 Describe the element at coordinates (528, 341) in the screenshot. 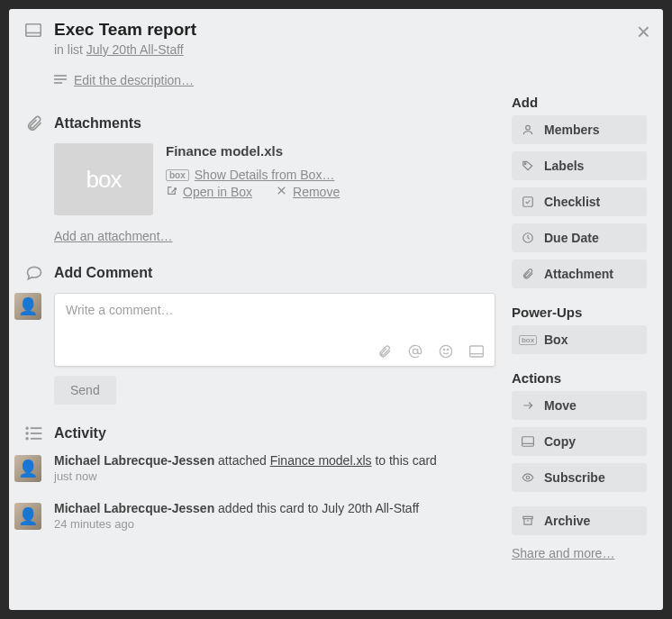

I see `box-icon: box` at that location.